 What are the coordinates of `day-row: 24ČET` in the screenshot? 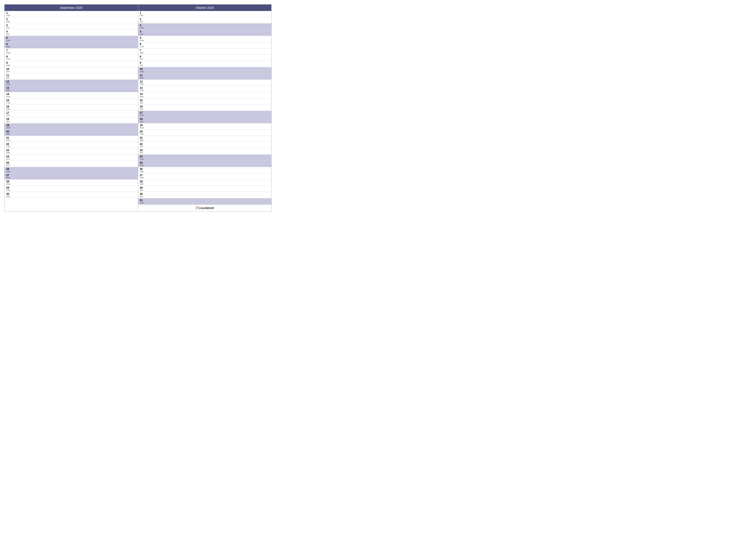 It's located at (71, 158).